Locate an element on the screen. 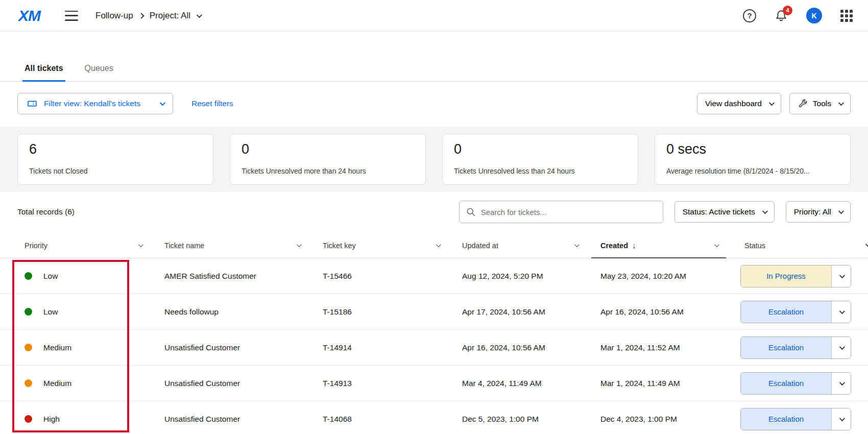 The height and width of the screenshot is (434, 868). stat-value: 0 secs is located at coordinates (753, 149).